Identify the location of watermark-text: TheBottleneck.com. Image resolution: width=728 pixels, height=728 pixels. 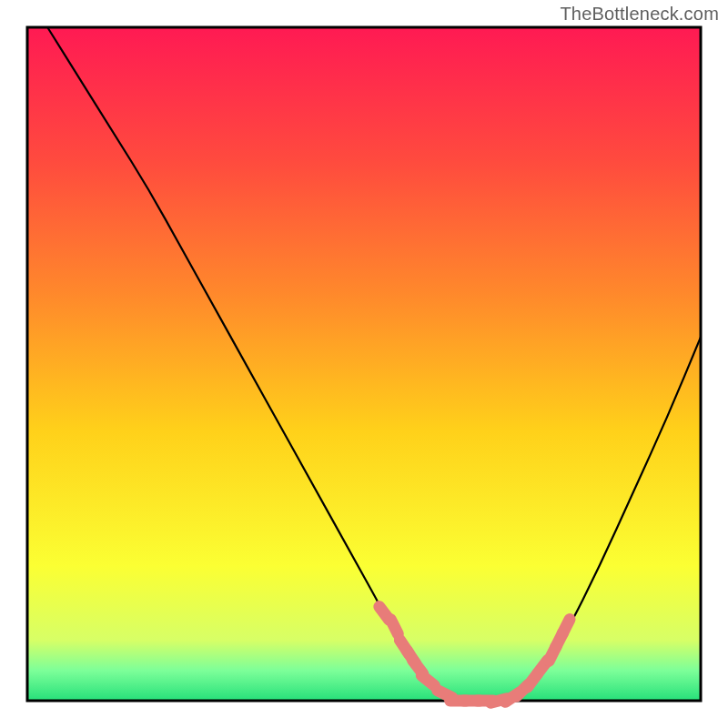
(639, 15).